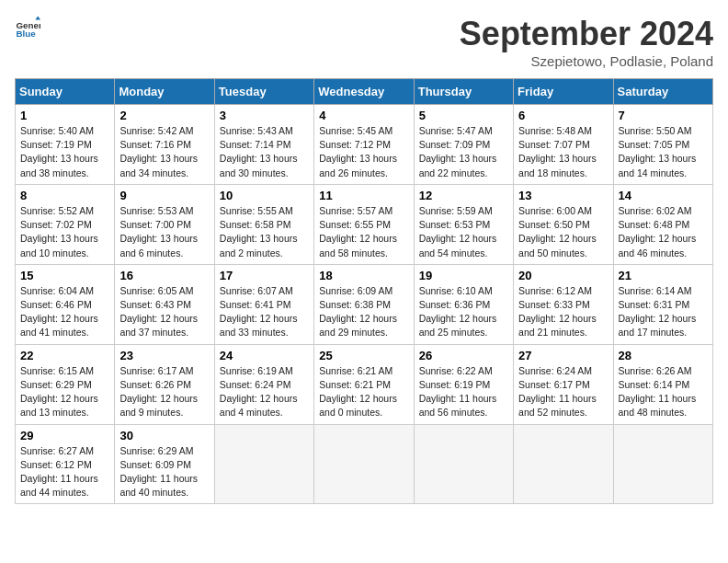 The width and height of the screenshot is (728, 563). Describe the element at coordinates (364, 304) in the screenshot. I see `calendar-week-3: 15Sunrise: 6:04 AMSunset: 6:46 PMDayligh…` at that location.